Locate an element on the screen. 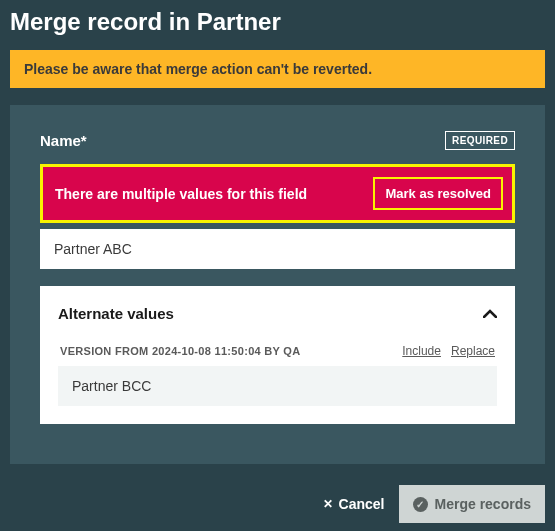 This screenshot has width=555, height=531. field-label: Name* is located at coordinates (64, 140).